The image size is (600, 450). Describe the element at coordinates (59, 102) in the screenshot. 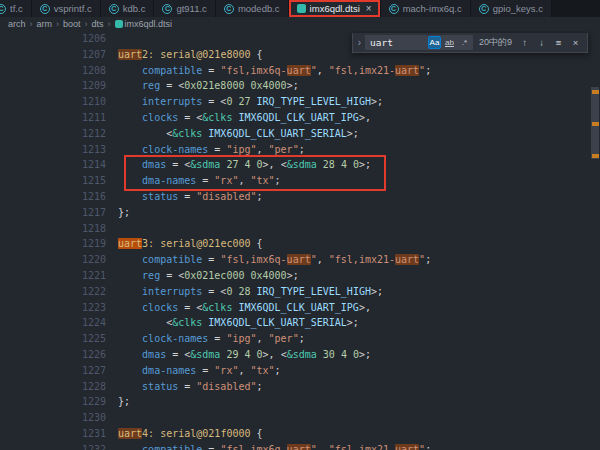

I see `line-number: 1210` at that location.